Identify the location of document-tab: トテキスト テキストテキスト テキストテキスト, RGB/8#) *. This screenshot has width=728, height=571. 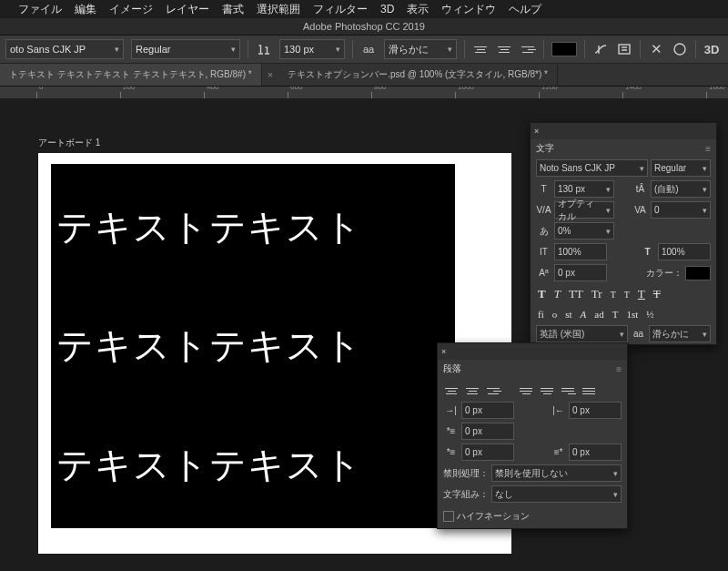
(131, 75).